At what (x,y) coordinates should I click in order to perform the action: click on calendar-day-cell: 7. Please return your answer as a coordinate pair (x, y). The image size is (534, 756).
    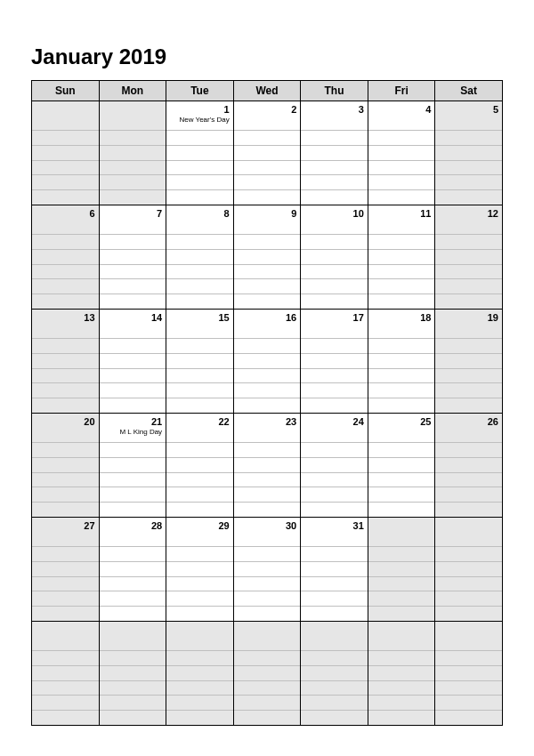
    Looking at the image, I should click on (133, 258).